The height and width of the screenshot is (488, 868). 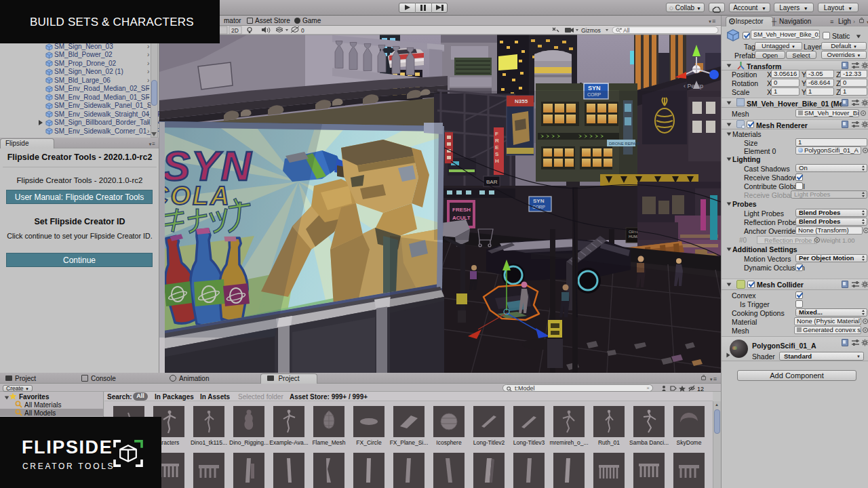 What do you see at coordinates (591, 30) in the screenshot?
I see `svg-text: Gizmos` at bounding box center [591, 30].